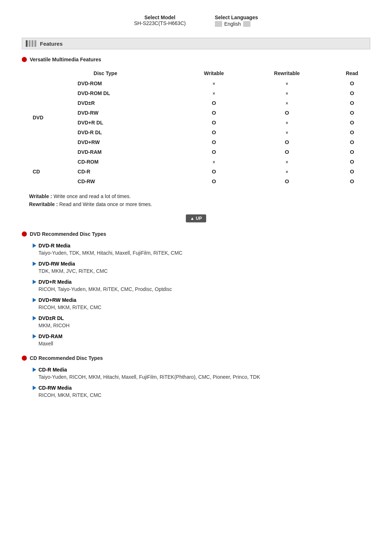  What do you see at coordinates (203, 181) in the screenshot?
I see `table-row: CD-RWOOO` at bounding box center [203, 181].